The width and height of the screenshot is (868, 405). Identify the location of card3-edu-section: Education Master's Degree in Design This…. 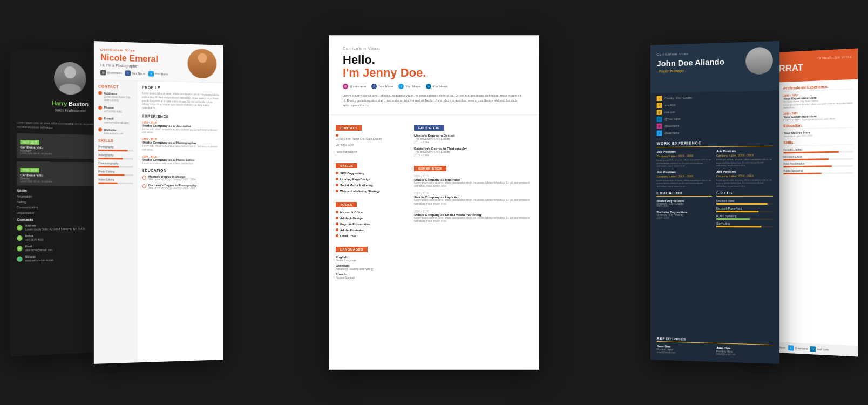
(473, 139).